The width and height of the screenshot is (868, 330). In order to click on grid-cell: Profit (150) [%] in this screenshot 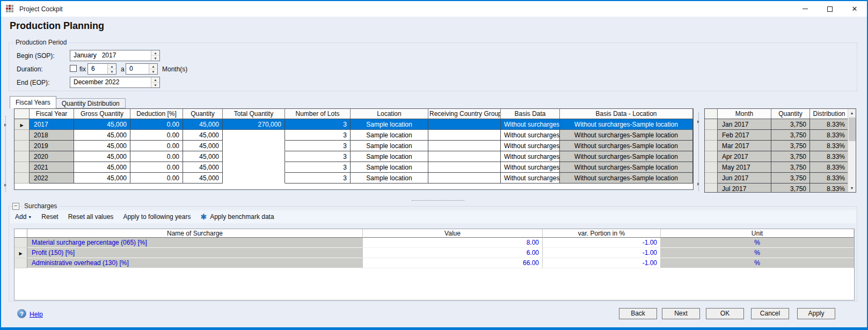, I will do `click(195, 253)`.